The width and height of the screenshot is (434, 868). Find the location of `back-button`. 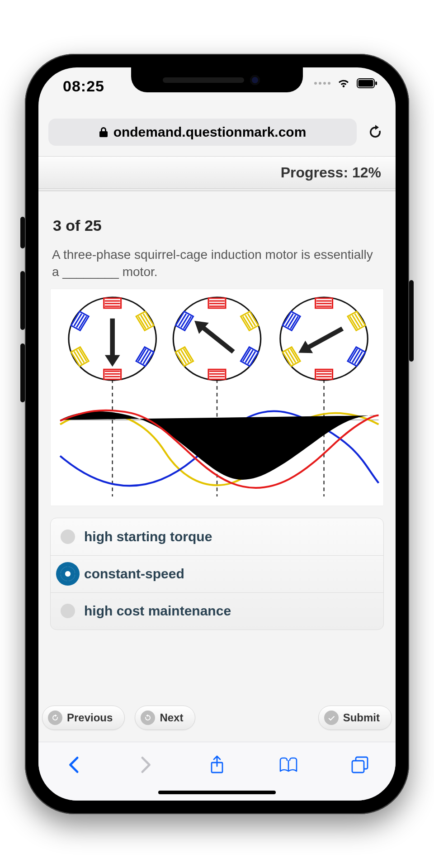

back-button is located at coordinates (74, 765).